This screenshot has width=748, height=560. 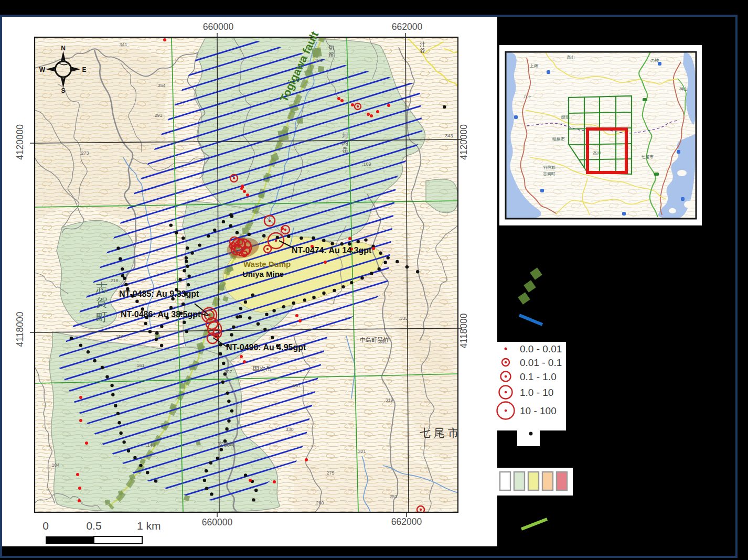 What do you see at coordinates (149, 525) in the screenshot?
I see `svg-text: 1 km` at bounding box center [149, 525].